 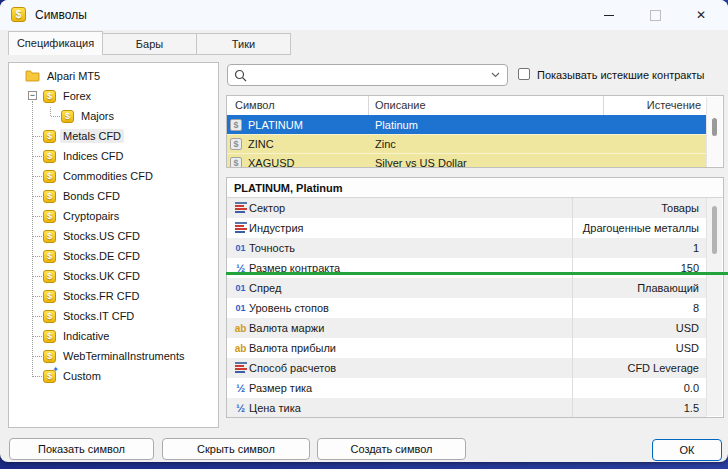 I want to click on spec-row-8: abВалюта прибылиUSD, so click(x=467, y=348).